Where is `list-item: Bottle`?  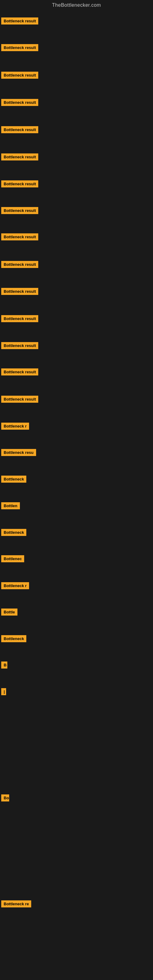
list-item: Bottle is located at coordinates (9, 612).